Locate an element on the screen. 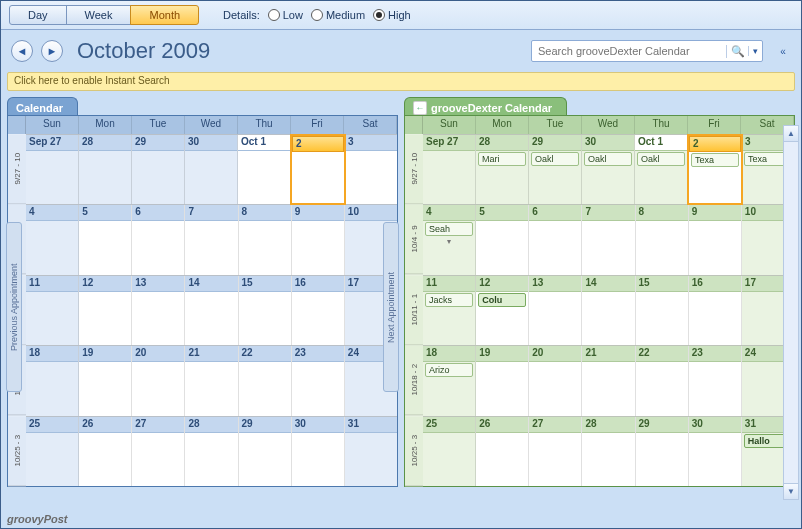 This screenshot has height=529, width=802. event-item: Seah is located at coordinates (449, 229).